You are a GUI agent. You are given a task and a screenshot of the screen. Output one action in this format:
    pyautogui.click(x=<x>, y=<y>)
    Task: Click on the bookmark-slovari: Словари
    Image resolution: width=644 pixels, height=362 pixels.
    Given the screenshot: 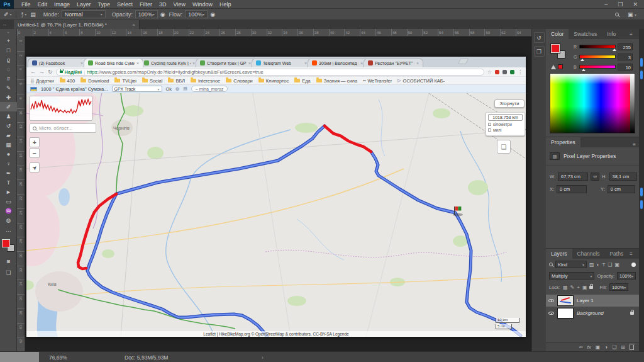 What is the action you would take?
    pyautogui.click(x=239, y=81)
    